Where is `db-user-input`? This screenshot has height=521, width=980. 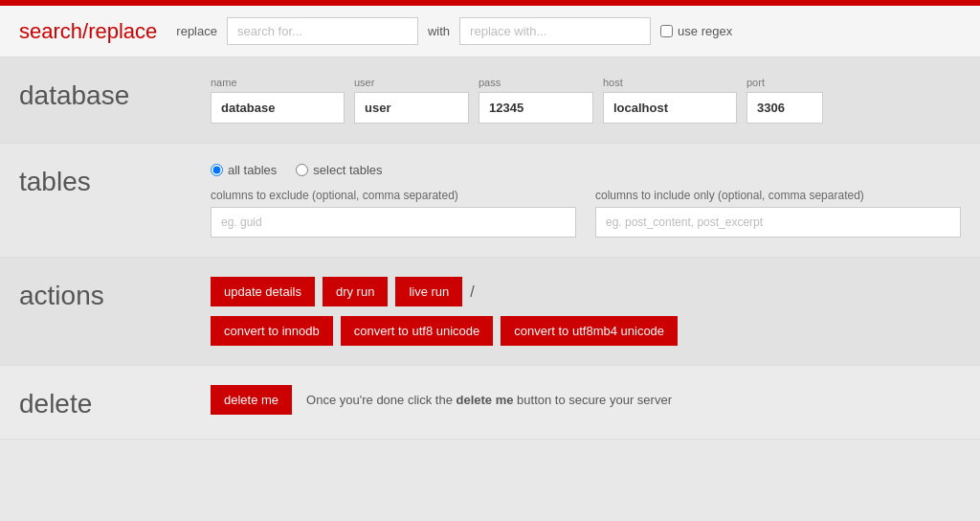
db-user-input is located at coordinates (412, 107).